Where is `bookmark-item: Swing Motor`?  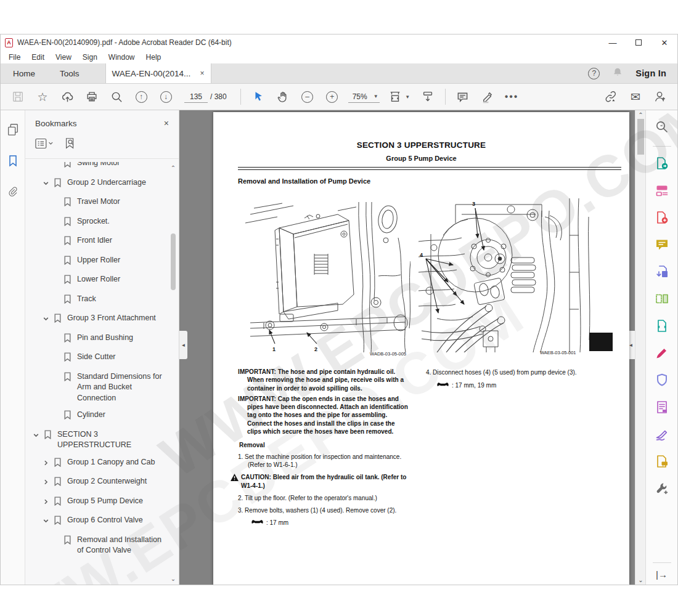
bookmark-item: Swing Motor is located at coordinates (96, 168).